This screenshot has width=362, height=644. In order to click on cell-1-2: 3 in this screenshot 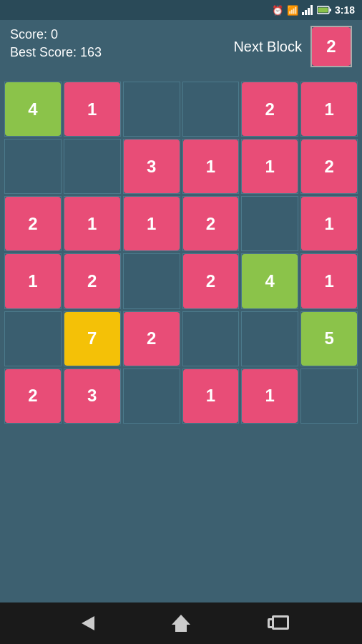, I will do `click(152, 166)`.